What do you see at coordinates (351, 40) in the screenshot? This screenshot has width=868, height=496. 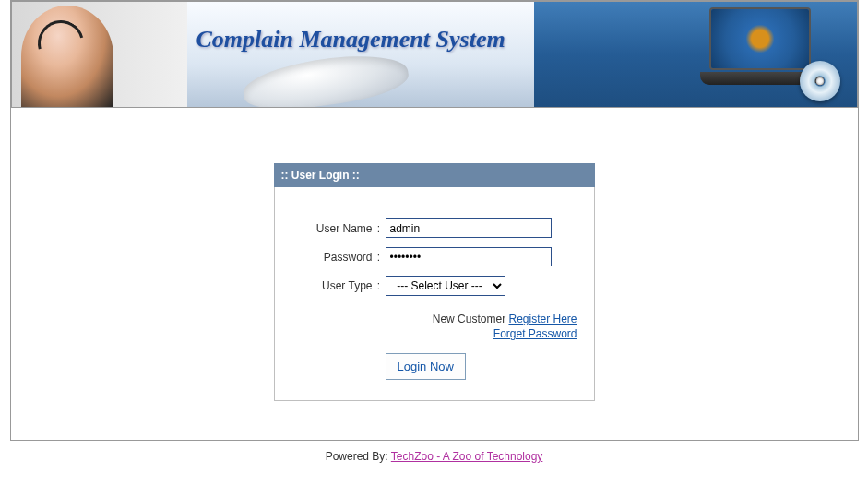 I see `site-title: Complain Management System` at bounding box center [351, 40].